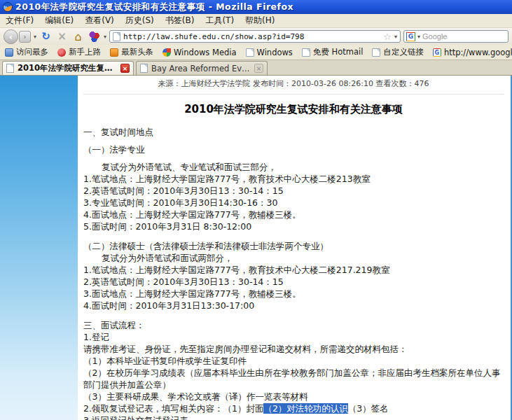 The height and width of the screenshot is (420, 512). What do you see at coordinates (99, 21) in the screenshot?
I see `menu-item: 查看(V)` at bounding box center [99, 21].